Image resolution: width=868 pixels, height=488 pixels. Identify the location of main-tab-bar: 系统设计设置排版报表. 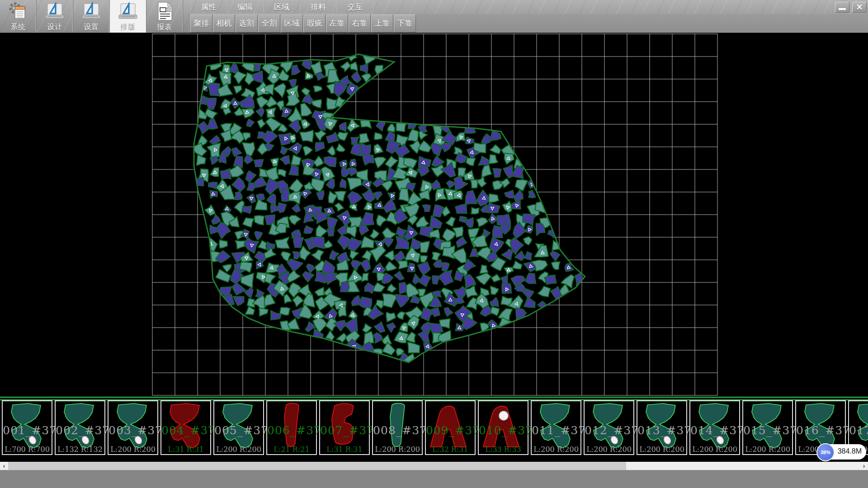
(91, 16).